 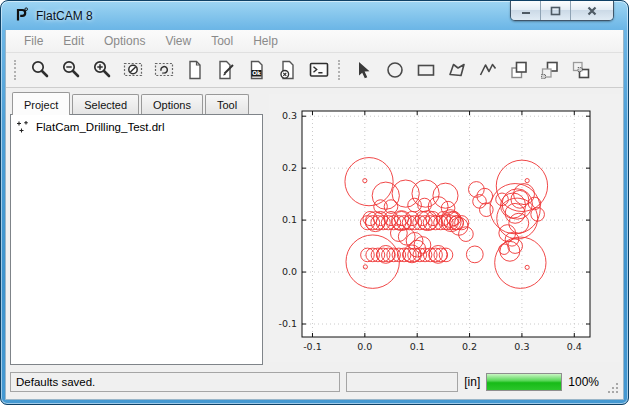 I want to click on copy-geometry-button, so click(x=550, y=70).